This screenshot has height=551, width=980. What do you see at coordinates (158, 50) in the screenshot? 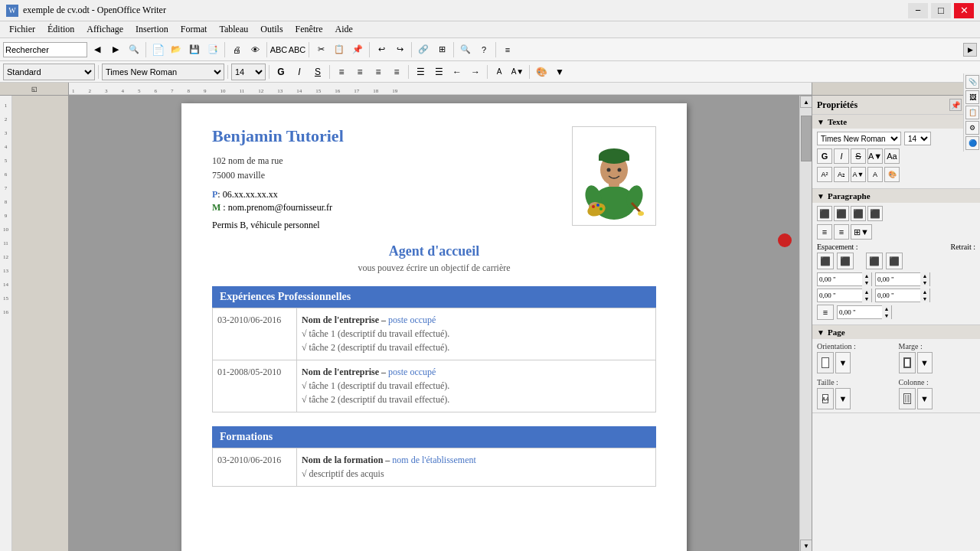
I see `new-btn: 📄` at bounding box center [158, 50].